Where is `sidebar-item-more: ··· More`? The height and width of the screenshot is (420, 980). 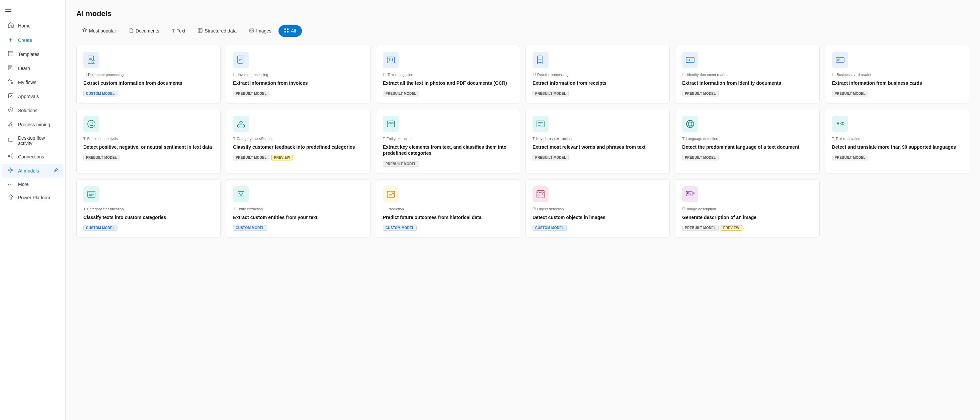 sidebar-item-more: ··· More is located at coordinates (33, 184).